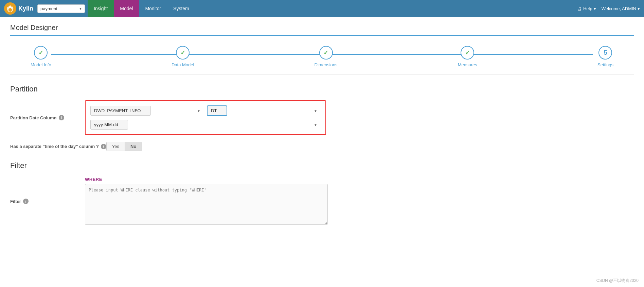 The width and height of the screenshot is (644, 287). I want to click on filter-title: Filter, so click(322, 166).